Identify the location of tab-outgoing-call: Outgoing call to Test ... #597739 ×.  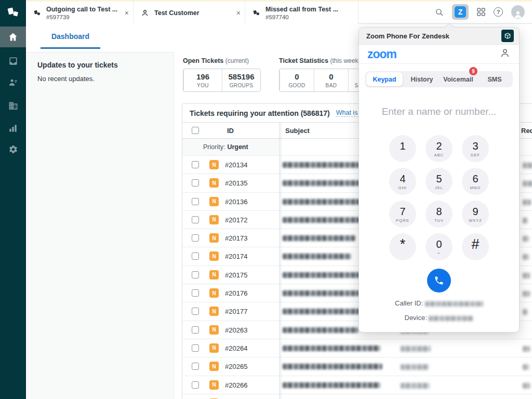
(80, 12).